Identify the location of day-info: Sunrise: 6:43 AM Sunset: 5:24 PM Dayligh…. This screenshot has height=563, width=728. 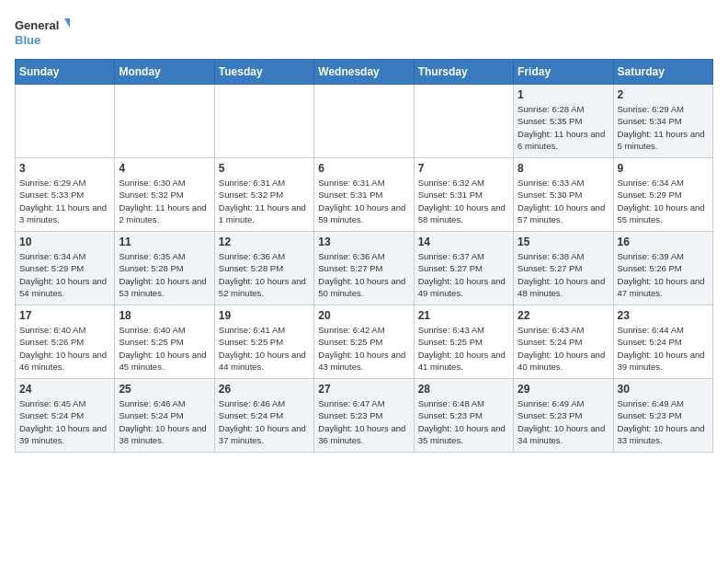
(563, 348).